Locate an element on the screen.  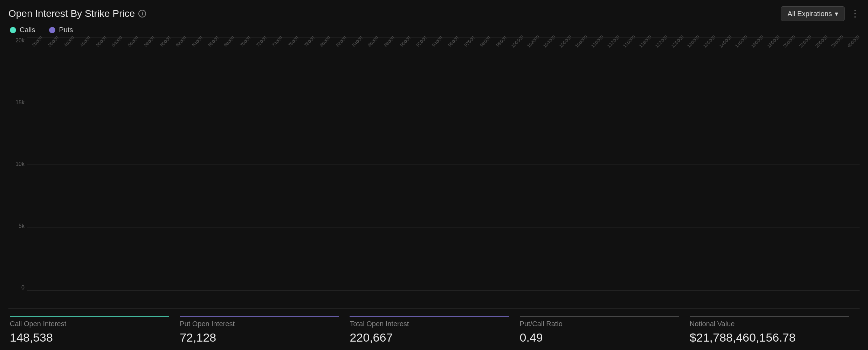
put-oi-label: Put Open Interest is located at coordinates (259, 324).